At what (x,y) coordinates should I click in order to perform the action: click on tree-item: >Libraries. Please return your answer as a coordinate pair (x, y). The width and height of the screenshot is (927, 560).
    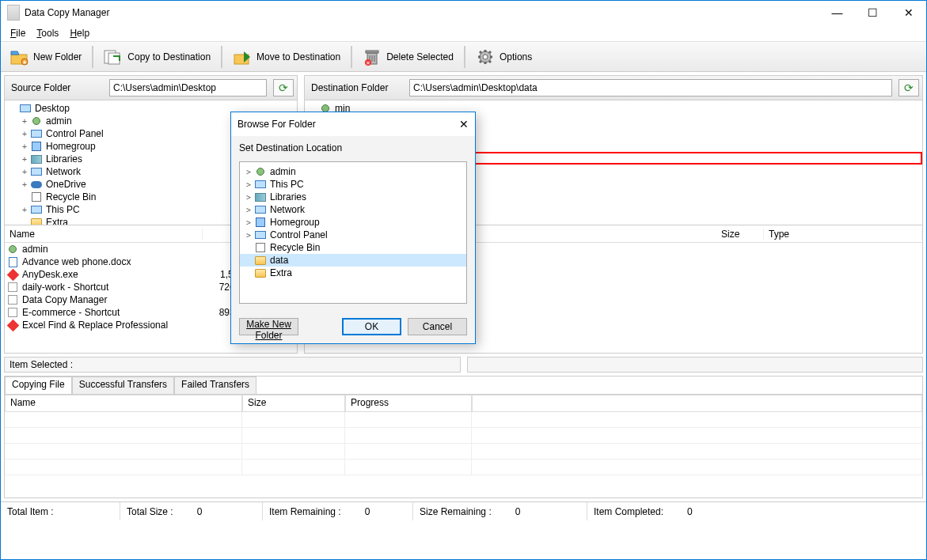
    Looking at the image, I should click on (353, 197).